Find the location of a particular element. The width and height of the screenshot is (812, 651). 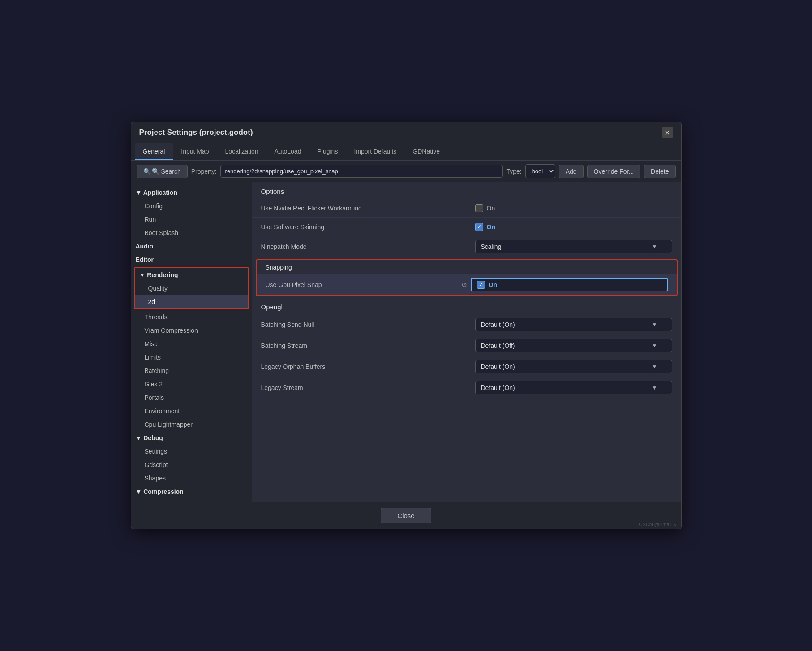

legacy-orphan-arrow: ▼ is located at coordinates (655, 367).